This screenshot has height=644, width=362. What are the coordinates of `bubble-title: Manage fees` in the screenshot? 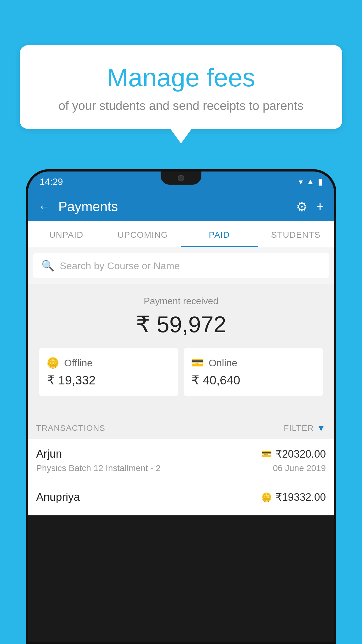 It's located at (181, 78).